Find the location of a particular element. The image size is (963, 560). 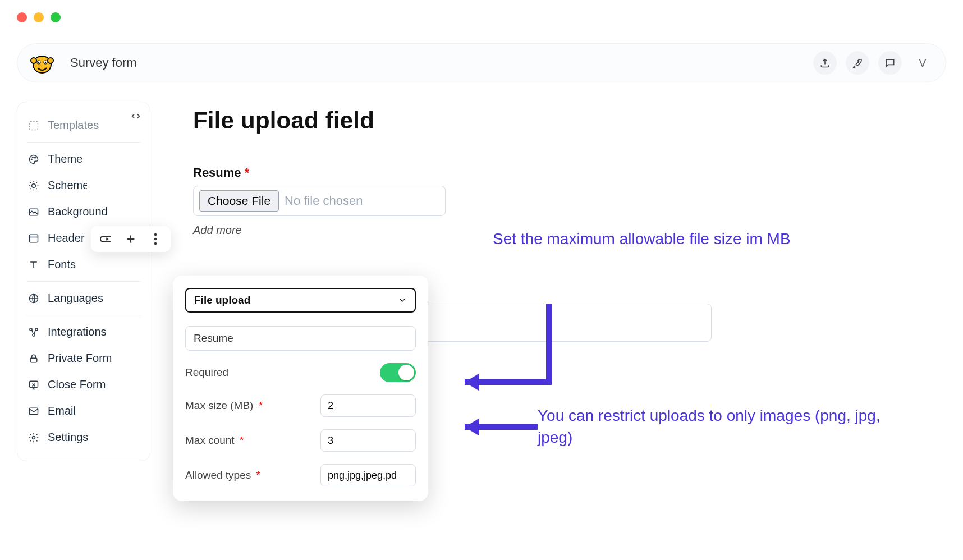

annotation-text-1: Set the maximum allowable file size im M… is located at coordinates (667, 239).